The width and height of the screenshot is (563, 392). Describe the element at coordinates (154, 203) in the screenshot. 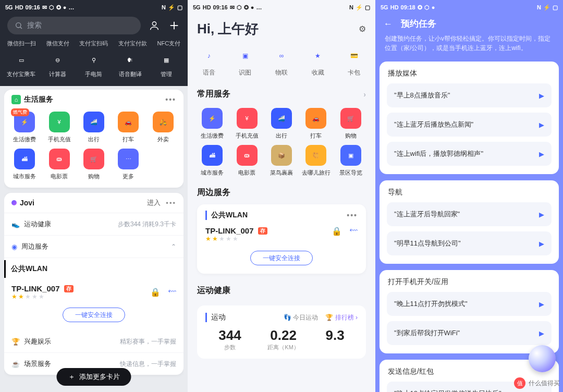

I see `jovi-enter: 进入` at that location.